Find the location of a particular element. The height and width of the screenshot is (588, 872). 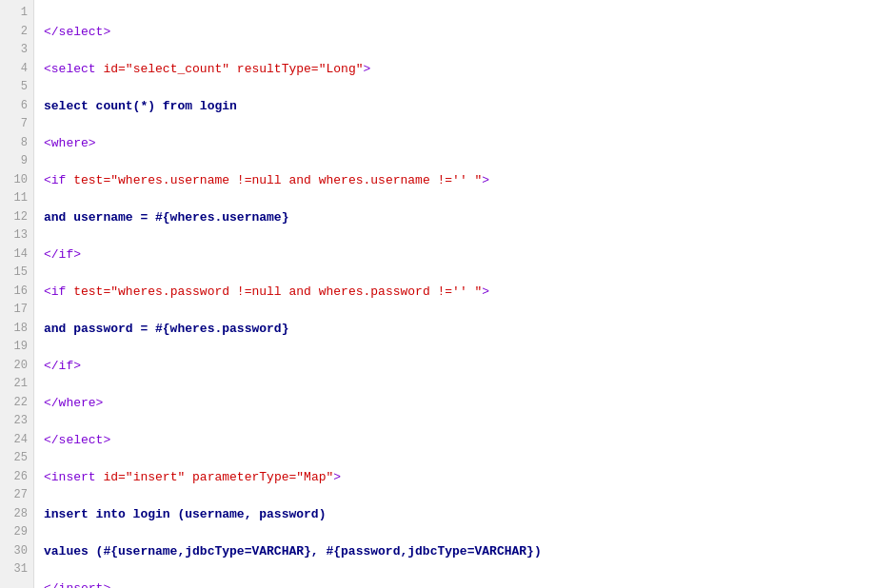

line-numbers: 1 2 3 4 5 6 7 8 9 10 11 12 13 14 15 16 1… is located at coordinates (17, 294).